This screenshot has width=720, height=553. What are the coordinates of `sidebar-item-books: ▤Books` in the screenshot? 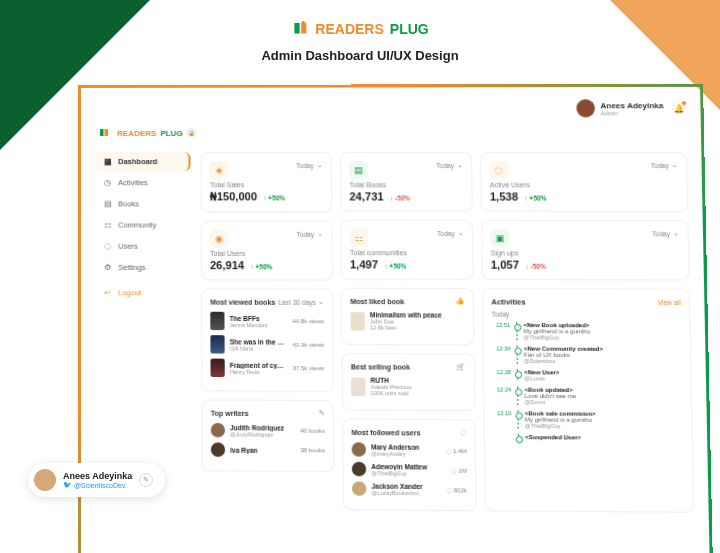 It's located at (143, 204).